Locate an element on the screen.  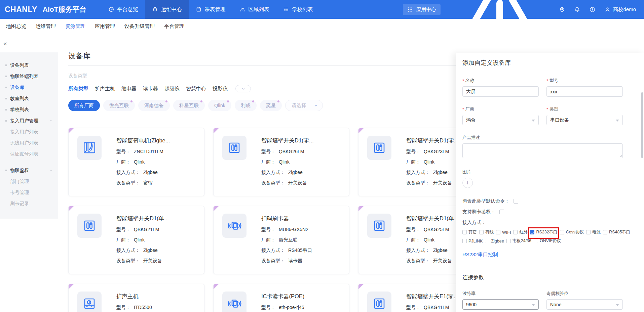
type-tab-读卡器: 读卡器 is located at coordinates (151, 89).